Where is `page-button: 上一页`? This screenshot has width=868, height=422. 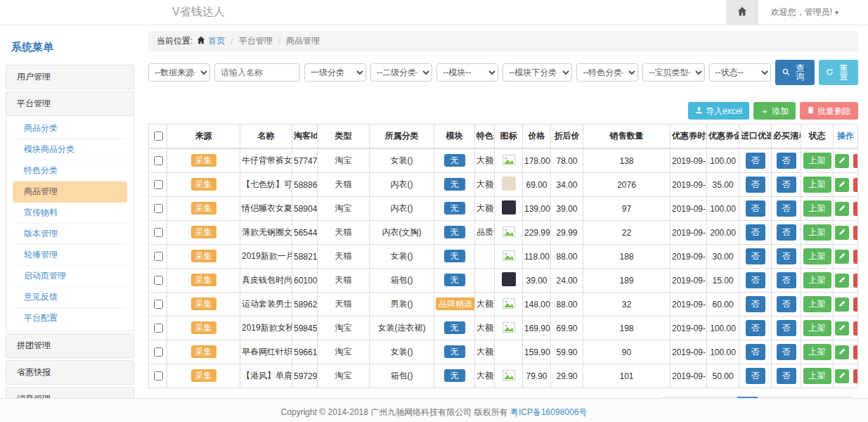 page-button: 上一页 is located at coordinates (717, 397).